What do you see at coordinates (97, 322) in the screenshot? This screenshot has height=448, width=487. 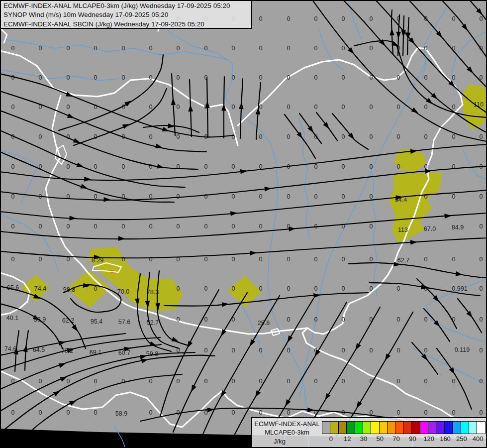 I see `grid-value-label: 95.4` at bounding box center [97, 322].